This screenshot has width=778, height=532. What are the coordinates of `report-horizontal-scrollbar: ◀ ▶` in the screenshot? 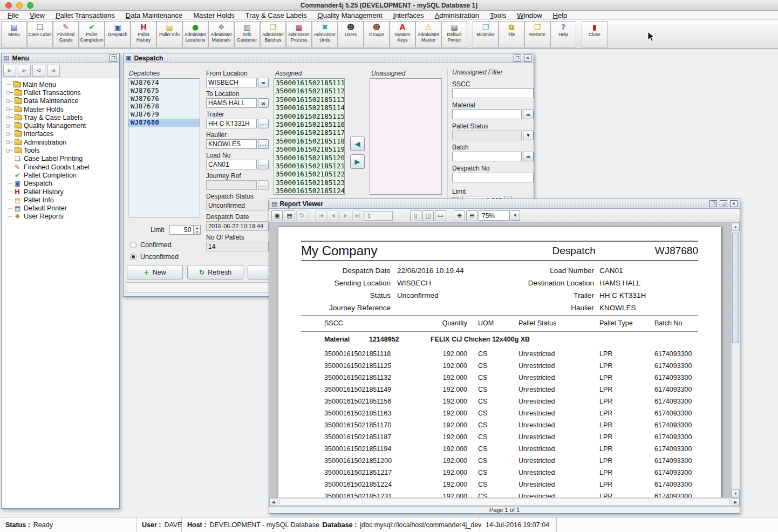 It's located at (504, 502).